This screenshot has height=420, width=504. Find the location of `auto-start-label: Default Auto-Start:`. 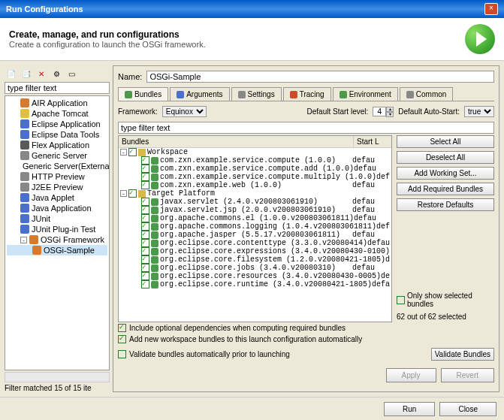

auto-start-label: Default Auto-Start: is located at coordinates (429, 111).